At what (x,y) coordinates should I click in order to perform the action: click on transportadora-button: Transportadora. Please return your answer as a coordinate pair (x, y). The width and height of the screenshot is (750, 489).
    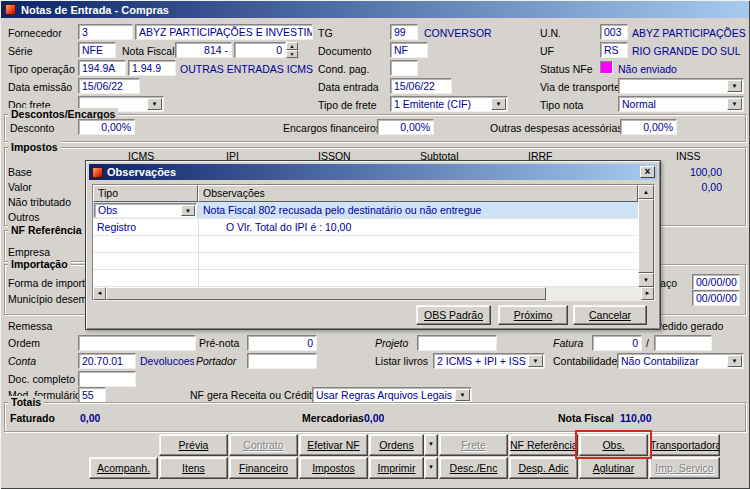
    Looking at the image, I should click on (684, 445).